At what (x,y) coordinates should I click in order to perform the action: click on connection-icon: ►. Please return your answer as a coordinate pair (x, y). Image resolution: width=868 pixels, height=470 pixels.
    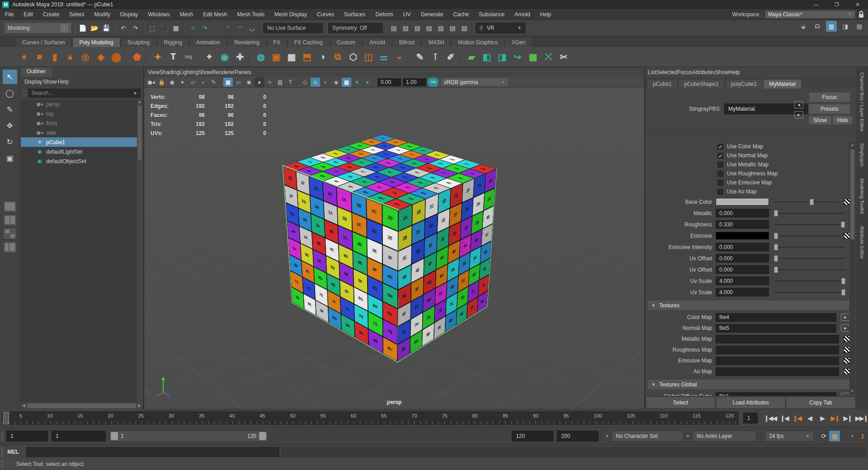
    Looking at the image, I should click on (845, 394).